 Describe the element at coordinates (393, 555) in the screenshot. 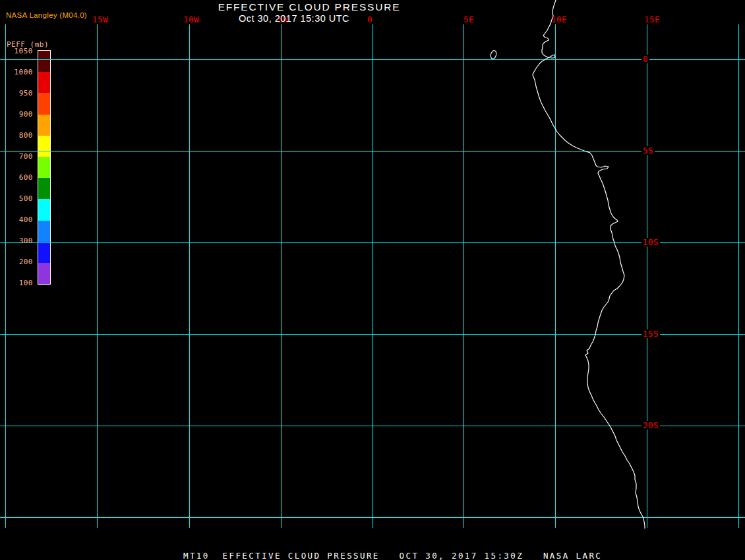

I see `footer-caption: MT10 EFFECTIVE CLOUD PRESSURE OCT 30, 20…` at that location.